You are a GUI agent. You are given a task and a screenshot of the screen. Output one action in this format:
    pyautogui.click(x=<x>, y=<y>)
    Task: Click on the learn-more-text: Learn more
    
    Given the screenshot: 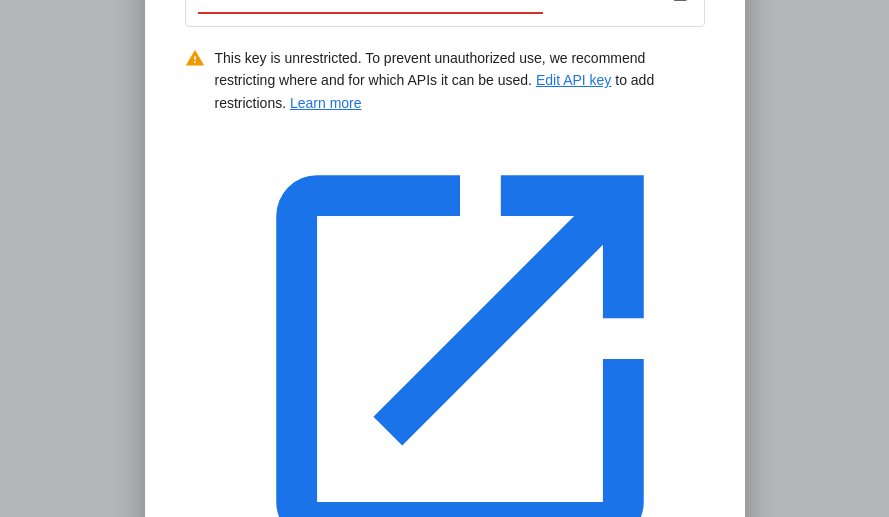 What is the action you would take?
    pyautogui.click(x=326, y=103)
    